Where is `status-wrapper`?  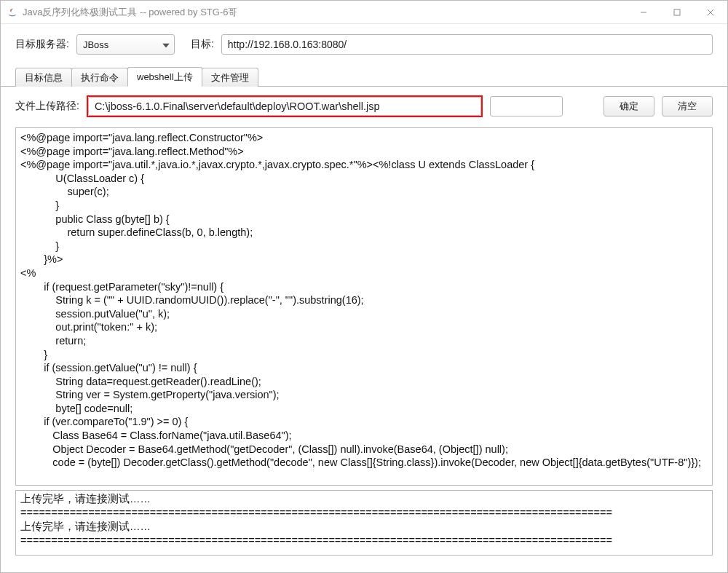
status-wrapper is located at coordinates (364, 523).